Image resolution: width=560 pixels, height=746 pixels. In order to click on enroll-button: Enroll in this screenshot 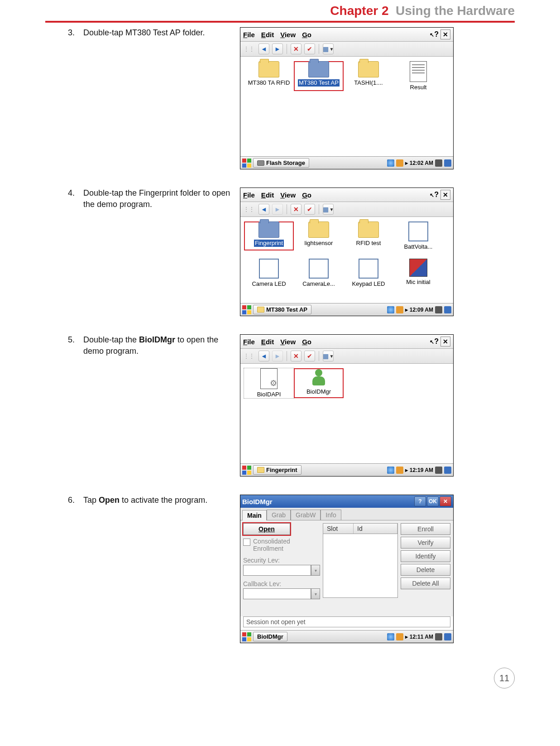, I will do `click(426, 529)`.